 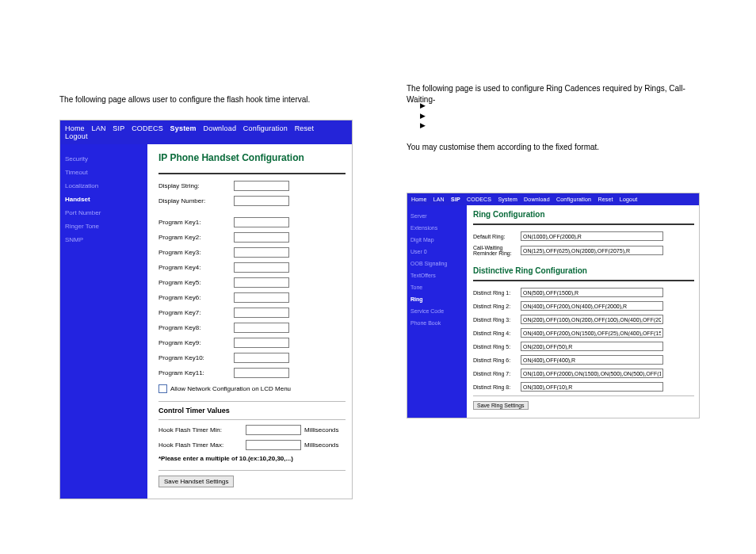 What do you see at coordinates (262, 358) in the screenshot?
I see `program-key10-input` at bounding box center [262, 358].